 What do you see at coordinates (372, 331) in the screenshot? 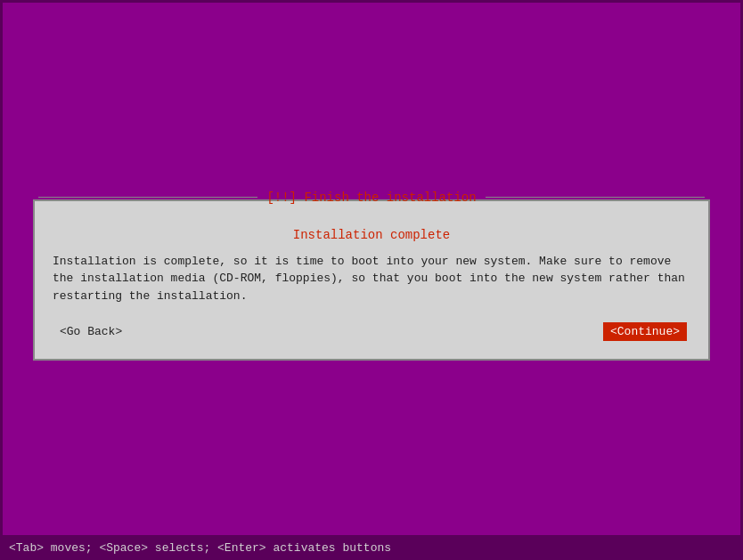
I see `dialog-buttons: <Go Back> <Continue>` at bounding box center [372, 331].